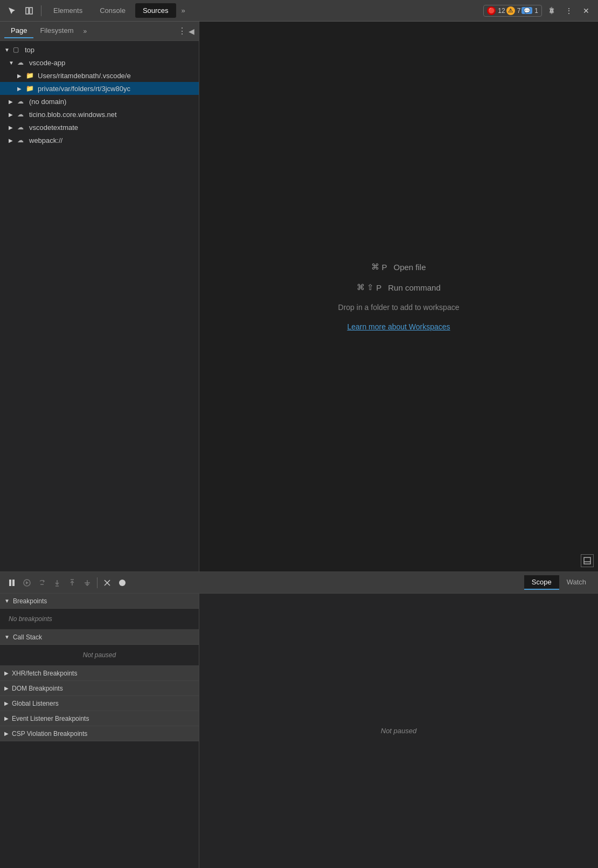  I want to click on p-key: P, so click(384, 267).